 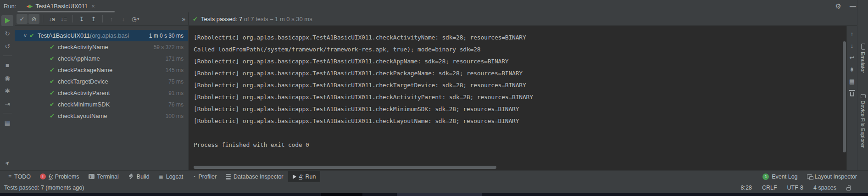 What do you see at coordinates (174, 116) in the screenshot?
I see `test-duration: 100 ms` at bounding box center [174, 116].